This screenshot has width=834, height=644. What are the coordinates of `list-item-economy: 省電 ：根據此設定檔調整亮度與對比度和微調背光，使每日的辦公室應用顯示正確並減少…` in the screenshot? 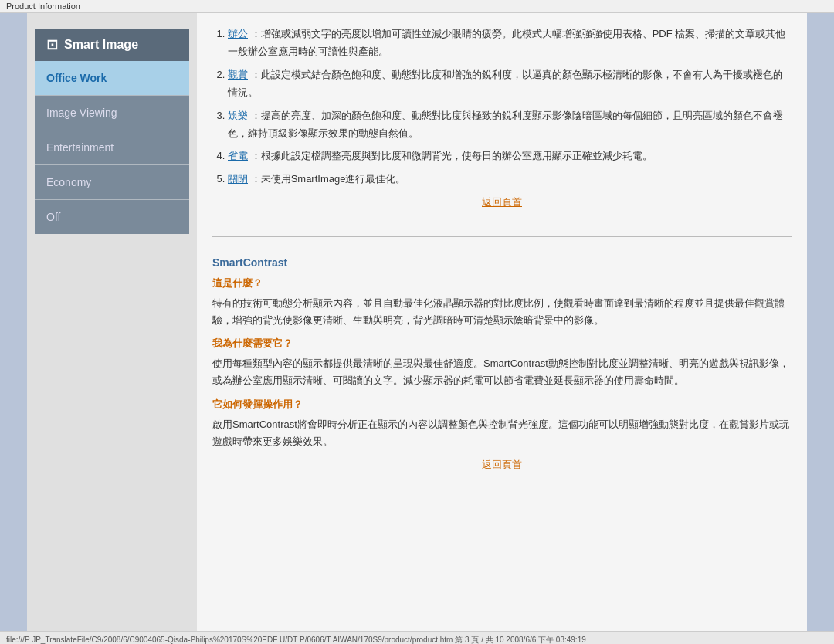 It's located at (510, 156).